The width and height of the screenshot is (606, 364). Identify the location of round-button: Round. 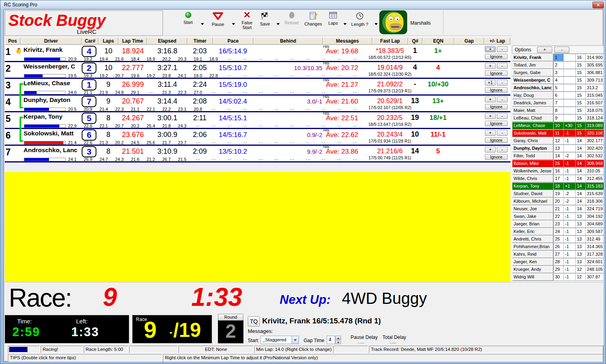
(231, 317).